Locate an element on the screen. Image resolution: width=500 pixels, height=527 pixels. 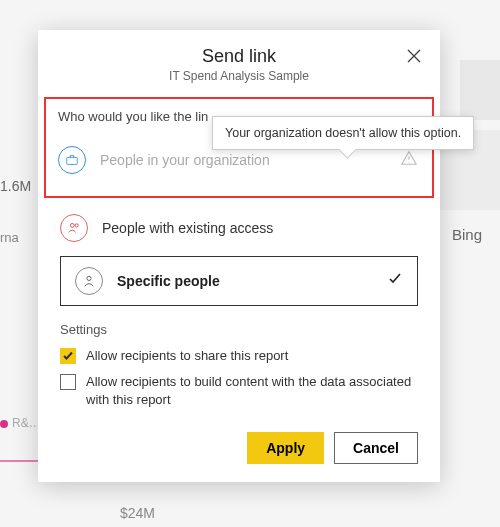
bg-label-1: rna is located at coordinates (10, 238).